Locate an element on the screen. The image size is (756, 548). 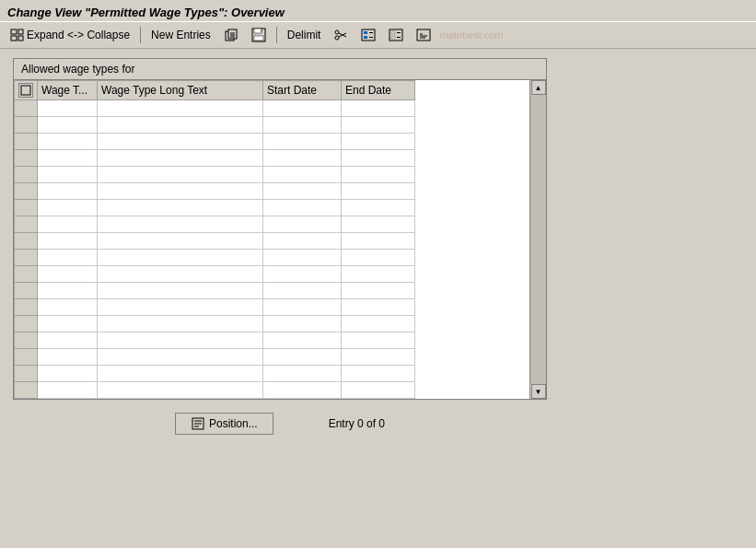
watermark: matobest.com is located at coordinates (471, 35).